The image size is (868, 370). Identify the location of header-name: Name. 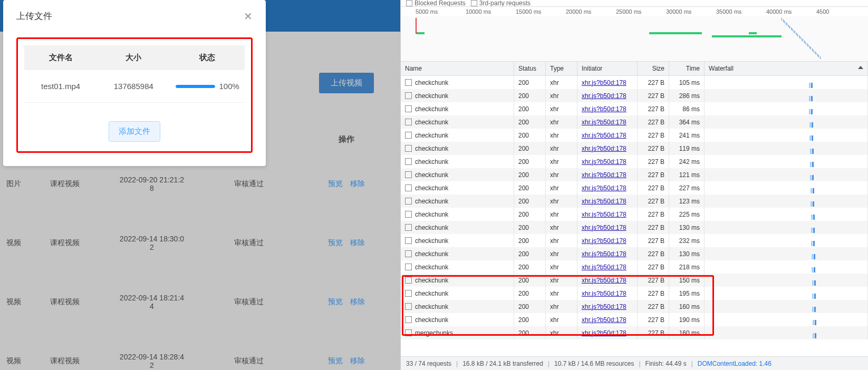
(458, 69).